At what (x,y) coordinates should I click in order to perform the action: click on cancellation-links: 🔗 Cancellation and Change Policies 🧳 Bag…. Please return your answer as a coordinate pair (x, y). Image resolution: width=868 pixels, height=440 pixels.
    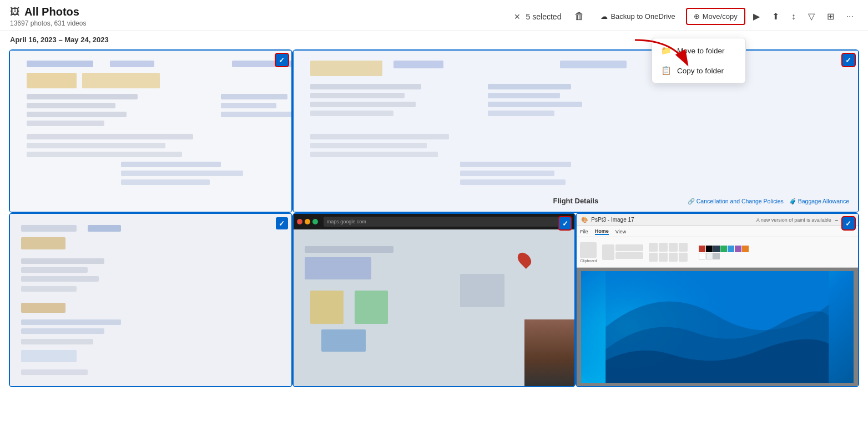
    Looking at the image, I should click on (768, 201).